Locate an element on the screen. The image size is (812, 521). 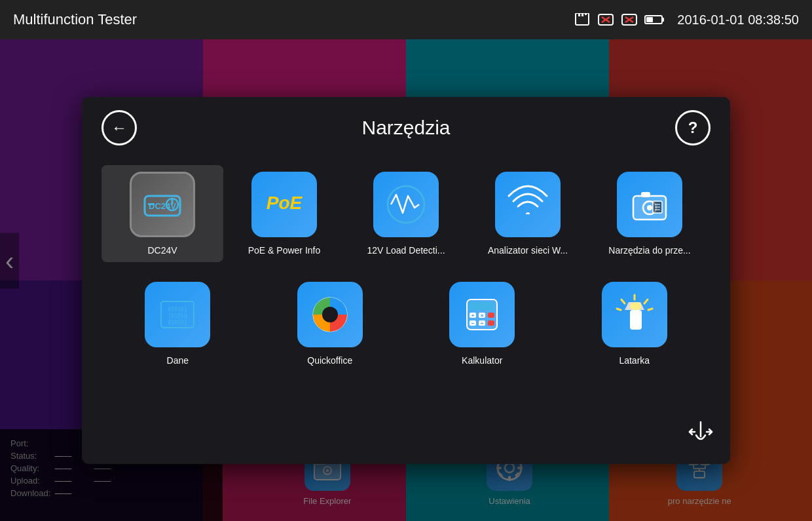
dane-icon: 010101 101010 010101 is located at coordinates (177, 315).